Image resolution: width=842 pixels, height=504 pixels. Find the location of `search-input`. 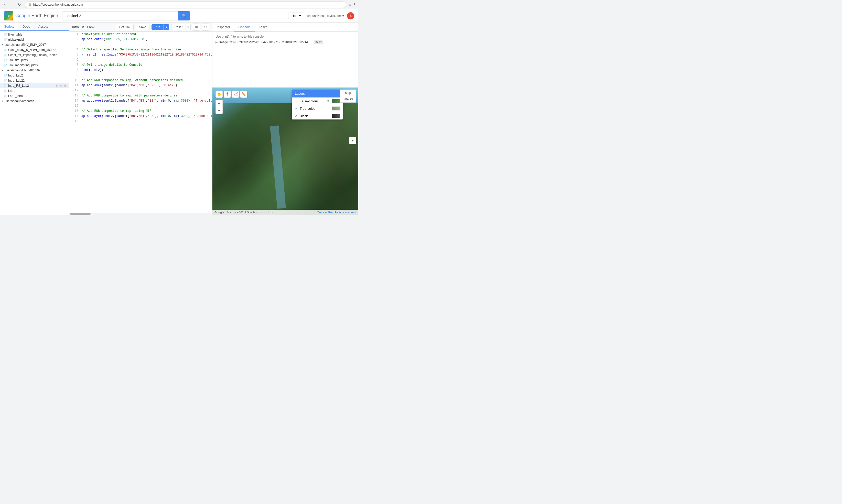

search-input is located at coordinates (121, 16).